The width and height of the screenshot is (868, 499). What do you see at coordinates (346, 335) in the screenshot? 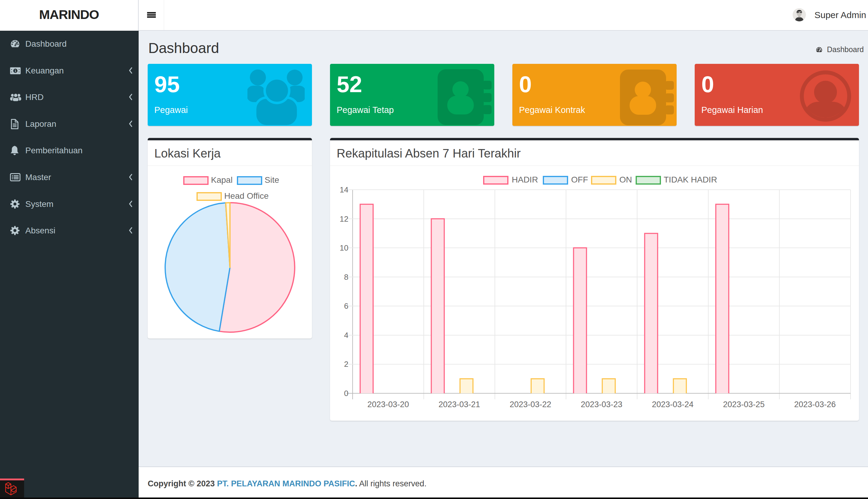
I see `svg-text: 4` at bounding box center [346, 335].